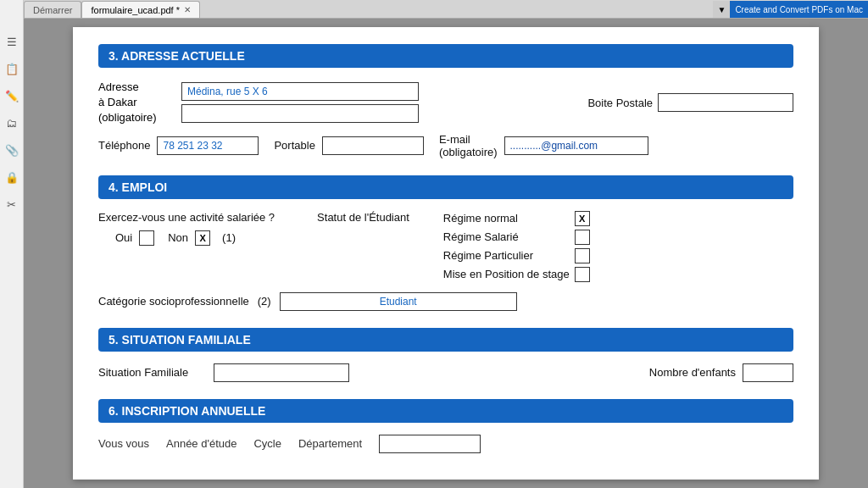 This screenshot has height=488, width=868. Describe the element at coordinates (446, 426) in the screenshot. I see `section-inscription: 6. INSCRIPTION ANNUELLE Vous vous Année …` at that location.